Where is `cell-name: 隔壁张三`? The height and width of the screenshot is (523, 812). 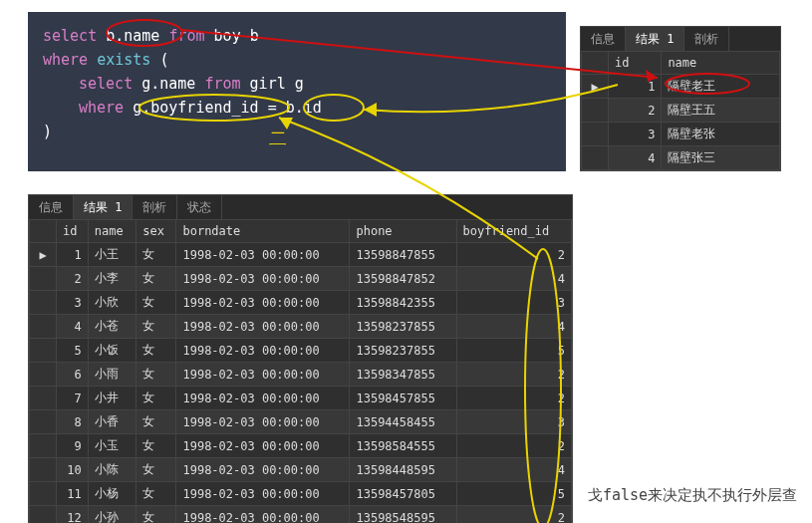
cell-name: 隔壁张三 is located at coordinates (721, 158).